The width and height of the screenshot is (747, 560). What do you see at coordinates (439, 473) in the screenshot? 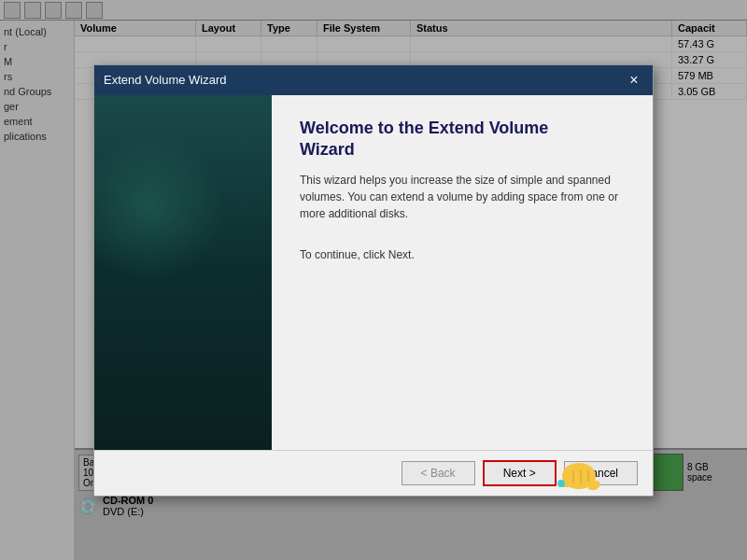
I see `back-button: < Back` at bounding box center [439, 473].